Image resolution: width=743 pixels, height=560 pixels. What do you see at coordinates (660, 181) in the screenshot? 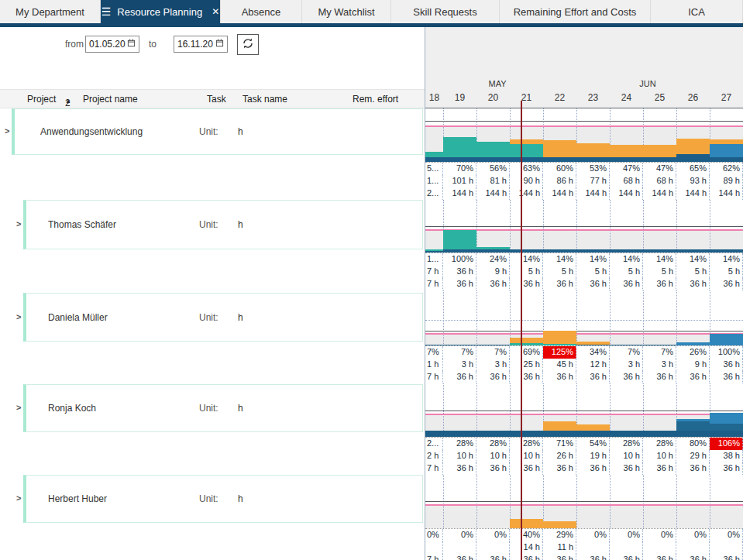
I see `planned-hours-cell: 68 h` at bounding box center [660, 181].